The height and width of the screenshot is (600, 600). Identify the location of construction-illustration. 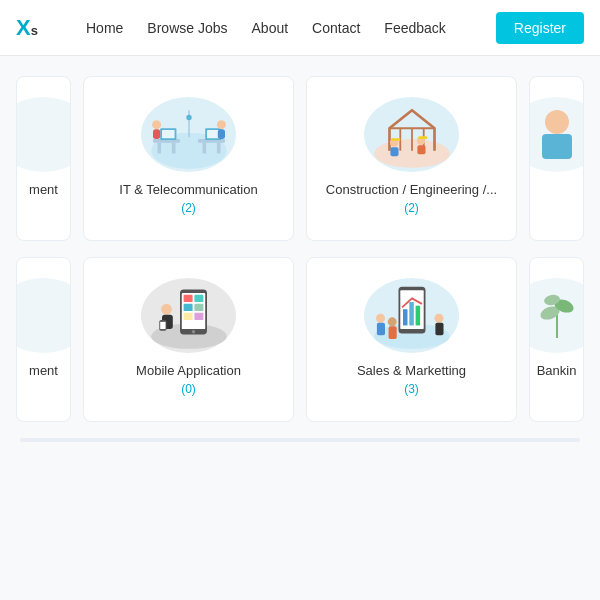
(412, 135).